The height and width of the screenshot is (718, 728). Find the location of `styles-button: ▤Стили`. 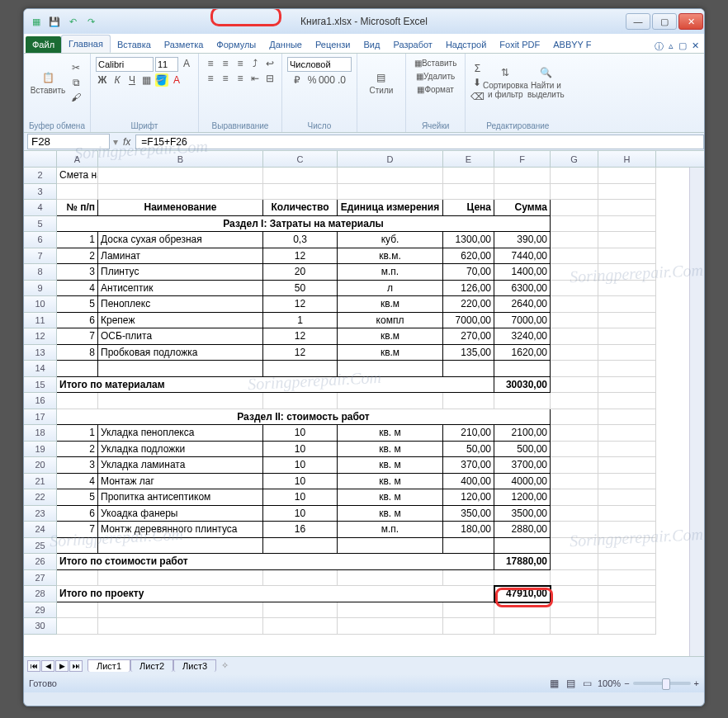

styles-button: ▤Стили is located at coordinates (381, 83).